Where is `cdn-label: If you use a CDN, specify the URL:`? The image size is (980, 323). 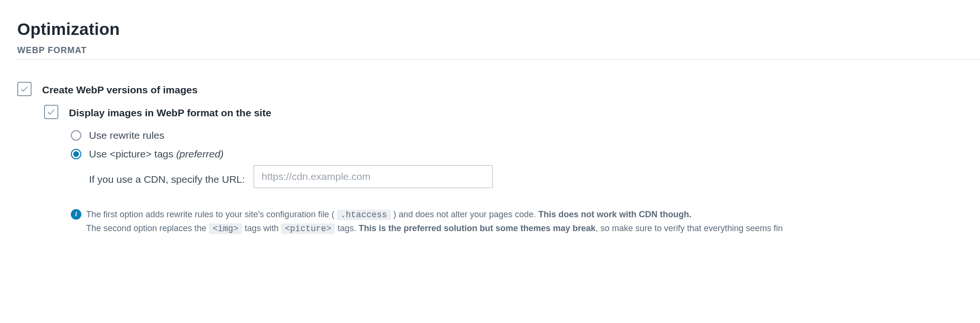 cdn-label: If you use a CDN, specify the URL: is located at coordinates (158, 179).